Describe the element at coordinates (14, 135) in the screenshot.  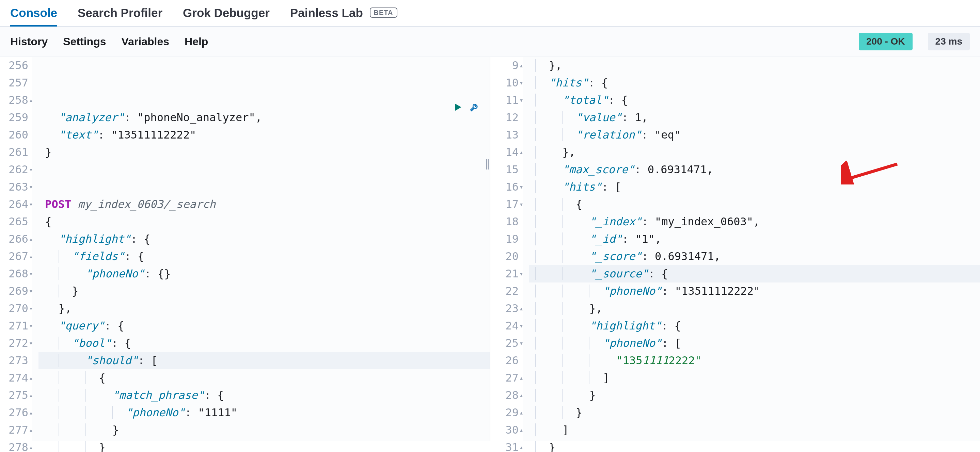
I see `request-line-number: 260` at that location.